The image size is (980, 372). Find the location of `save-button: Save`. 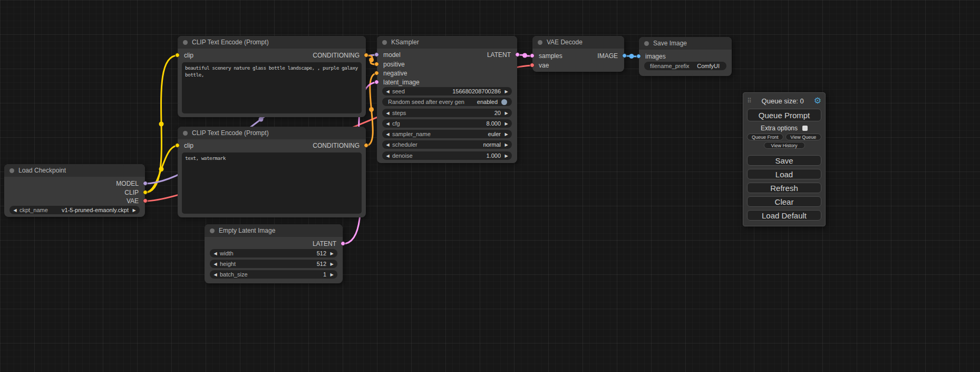

save-button: Save is located at coordinates (784, 160).